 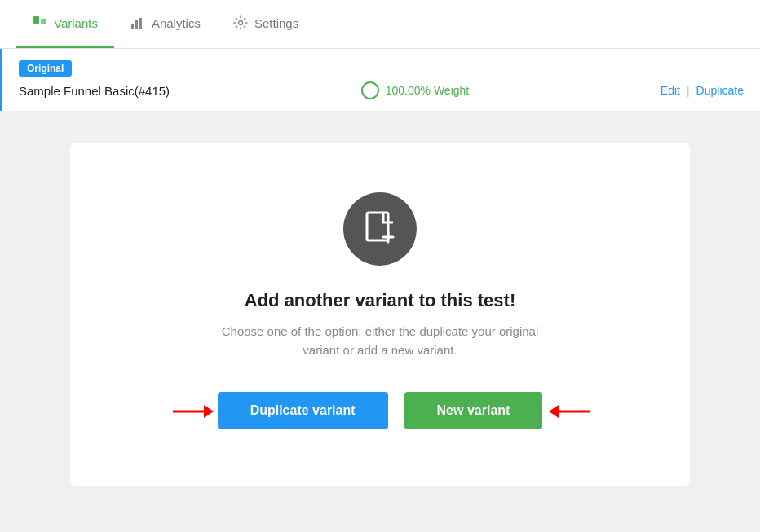 What do you see at coordinates (370, 90) in the screenshot?
I see `weight-circle-icon` at bounding box center [370, 90].